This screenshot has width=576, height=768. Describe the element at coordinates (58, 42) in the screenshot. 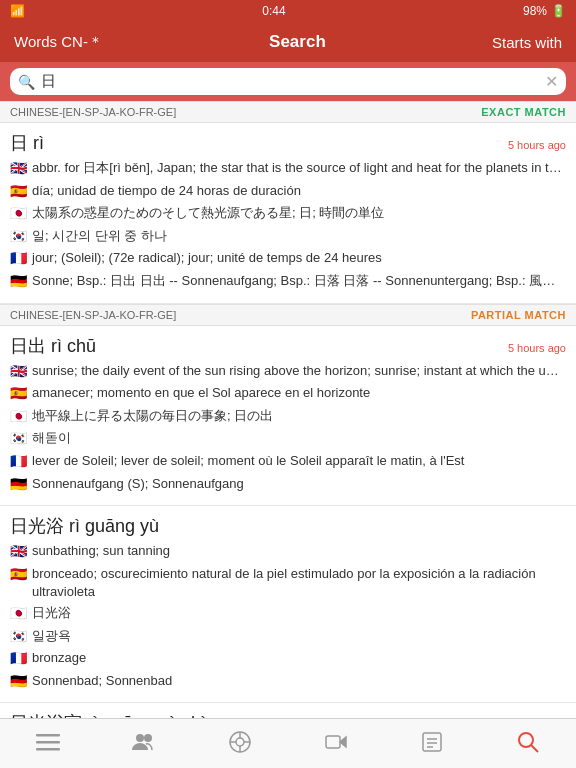

I see `nav-words-link: Words CN-＊` at that location.